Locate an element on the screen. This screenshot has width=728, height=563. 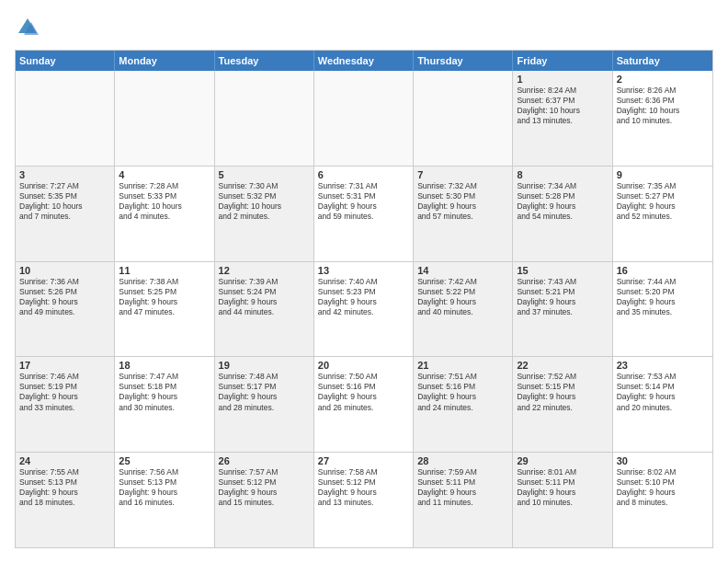
calendar-cell-4-6: 30Sunrise: 8:02 AM Sunset: 5:10 PM Dayli… is located at coordinates (663, 500).